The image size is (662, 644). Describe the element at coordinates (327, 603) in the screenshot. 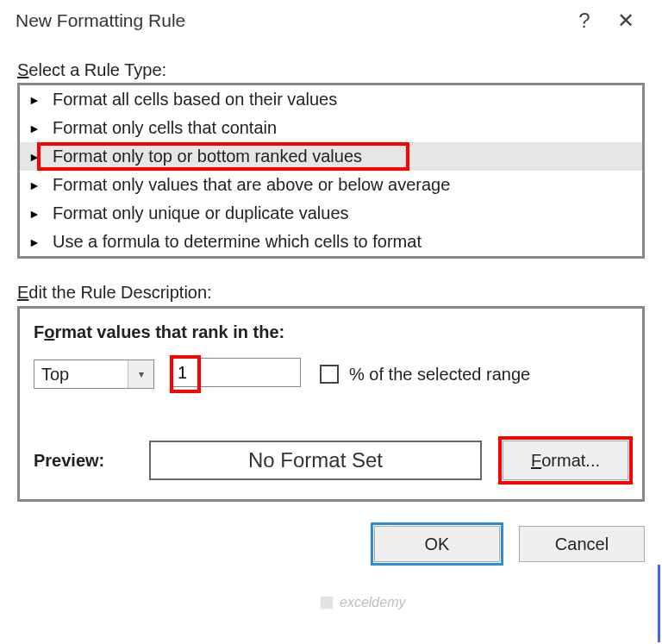

I see `watermark-icon` at that location.